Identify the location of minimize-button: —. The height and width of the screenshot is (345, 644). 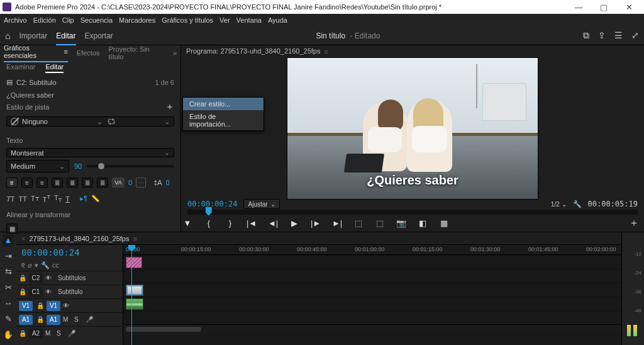
(579, 8).